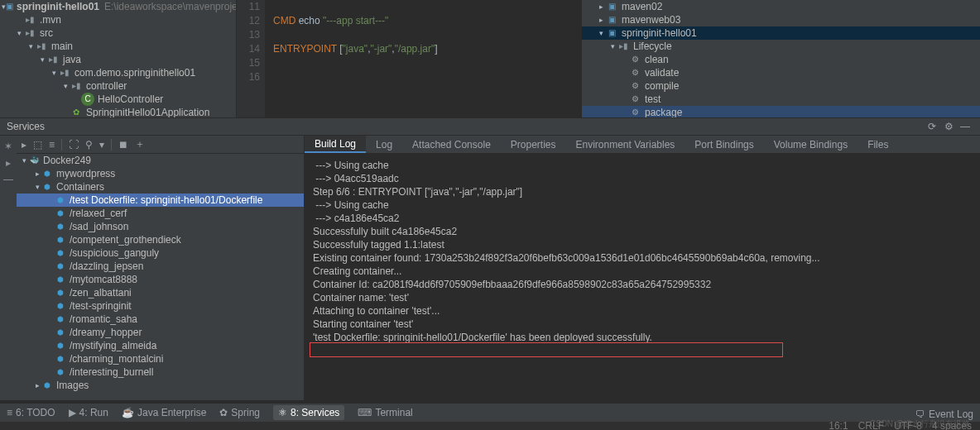 The height and width of the screenshot is (430, 980). What do you see at coordinates (38, 145) in the screenshot?
I see `toolbar-icon: ⬚` at bounding box center [38, 145].